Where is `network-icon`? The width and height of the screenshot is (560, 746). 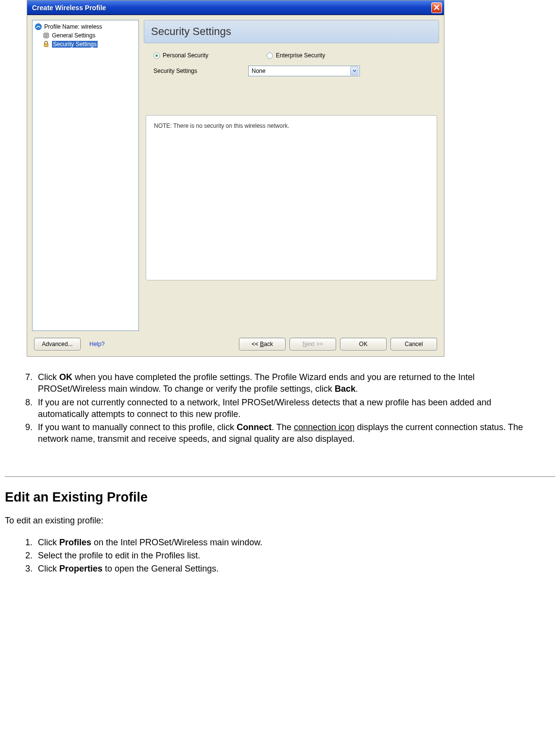
network-icon is located at coordinates (38, 27).